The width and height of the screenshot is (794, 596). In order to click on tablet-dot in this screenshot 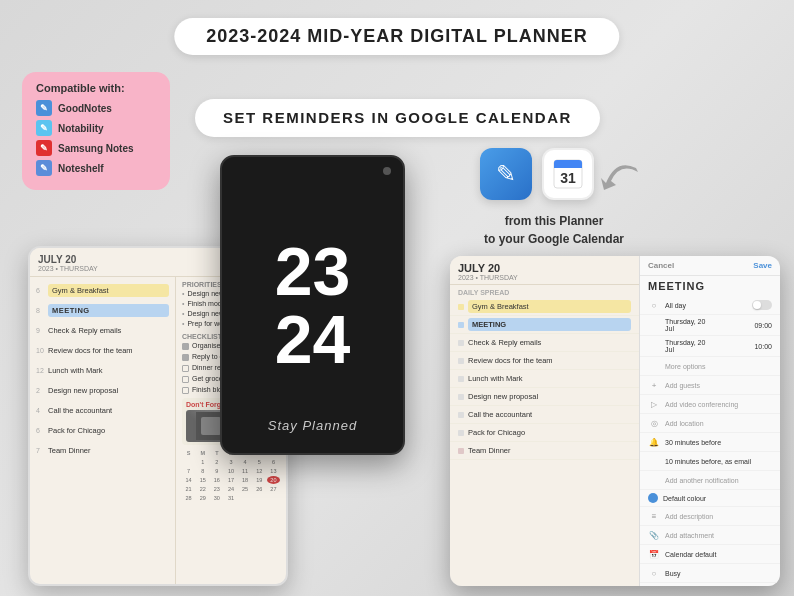, I will do `click(387, 171)`.